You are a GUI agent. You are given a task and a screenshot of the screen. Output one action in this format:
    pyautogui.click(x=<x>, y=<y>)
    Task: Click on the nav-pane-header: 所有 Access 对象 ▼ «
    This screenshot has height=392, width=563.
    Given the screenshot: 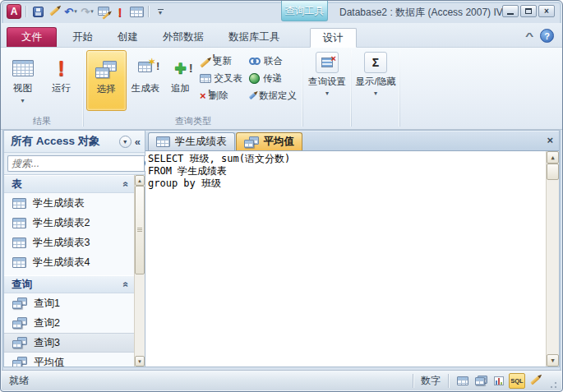 What is the action you would take?
    pyautogui.click(x=74, y=141)
    